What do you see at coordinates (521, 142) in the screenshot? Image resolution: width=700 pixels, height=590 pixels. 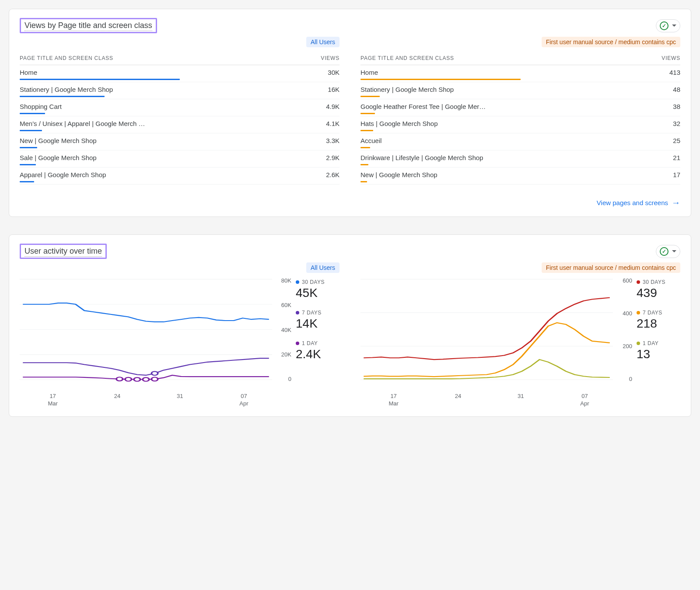 I see `table-row: Accueil25` at bounding box center [521, 142].